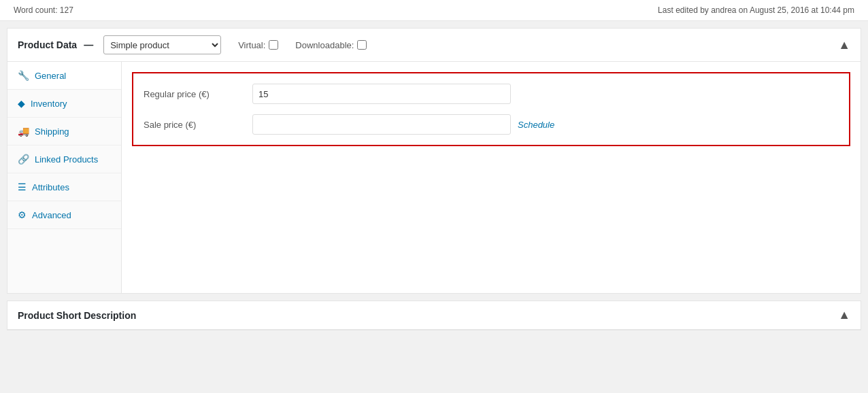  I want to click on sidebar-item-shipping: 🚚 Shipping, so click(64, 132).